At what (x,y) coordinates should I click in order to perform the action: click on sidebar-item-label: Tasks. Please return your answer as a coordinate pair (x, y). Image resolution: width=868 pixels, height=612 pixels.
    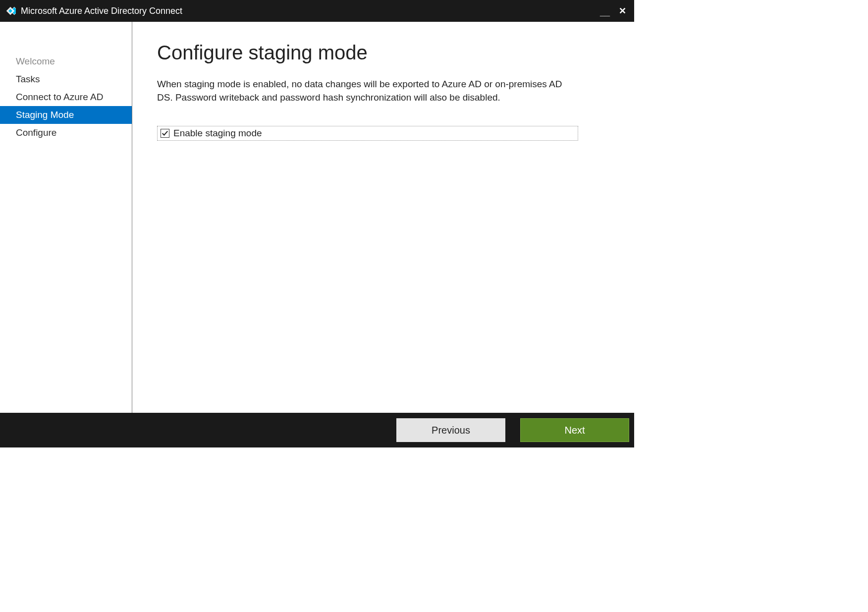
    Looking at the image, I should click on (28, 79).